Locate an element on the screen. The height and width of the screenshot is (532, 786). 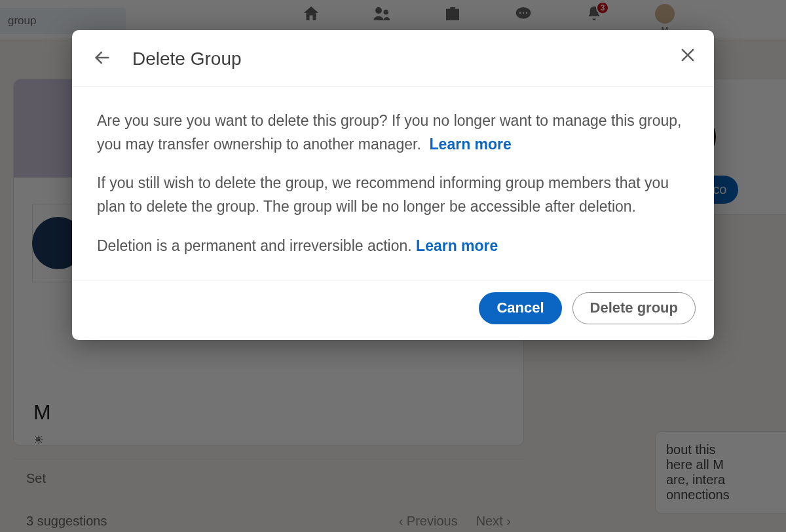
dialog-paragraph-1: Are you sure you want to delete this gro… is located at coordinates (393, 132).